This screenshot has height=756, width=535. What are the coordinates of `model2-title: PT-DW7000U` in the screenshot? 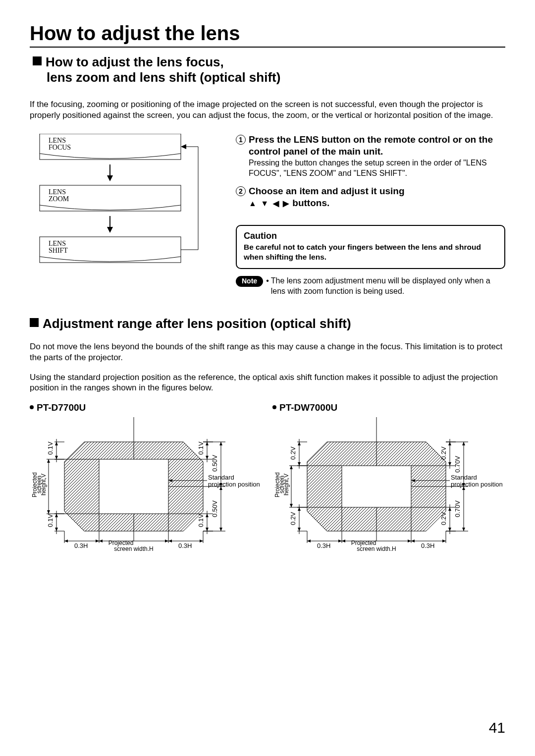 It's located at (308, 407).